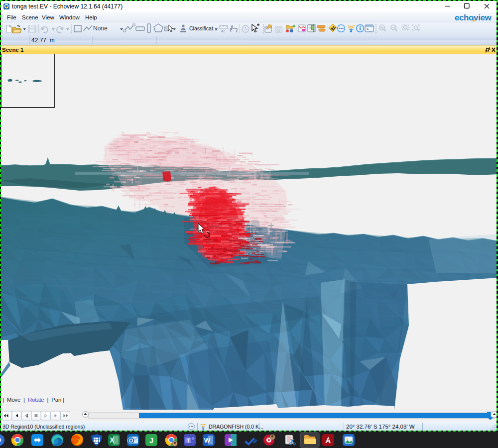  What do you see at coordinates (360, 28) in the screenshot?
I see `svg-text: i` at bounding box center [360, 28].